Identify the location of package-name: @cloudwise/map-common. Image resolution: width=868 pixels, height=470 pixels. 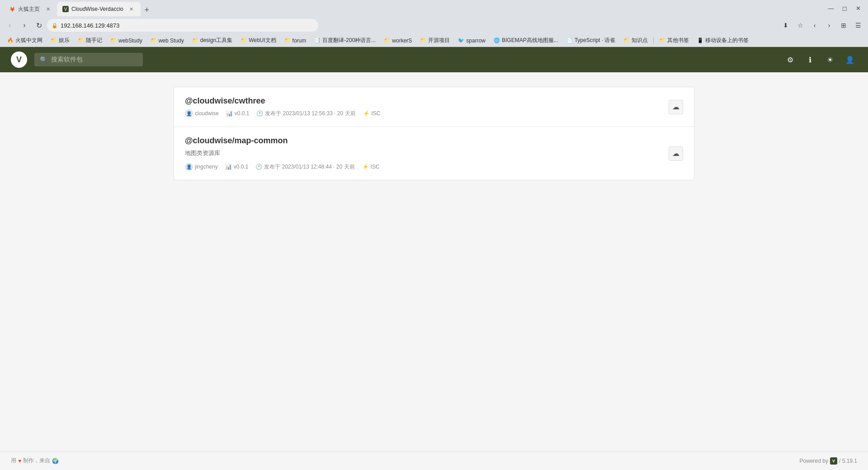
(434, 141).